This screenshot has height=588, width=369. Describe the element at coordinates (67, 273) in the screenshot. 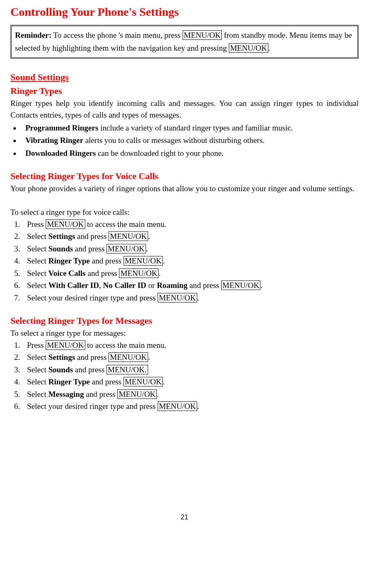

I see `step-bold: Voice Calls` at that location.